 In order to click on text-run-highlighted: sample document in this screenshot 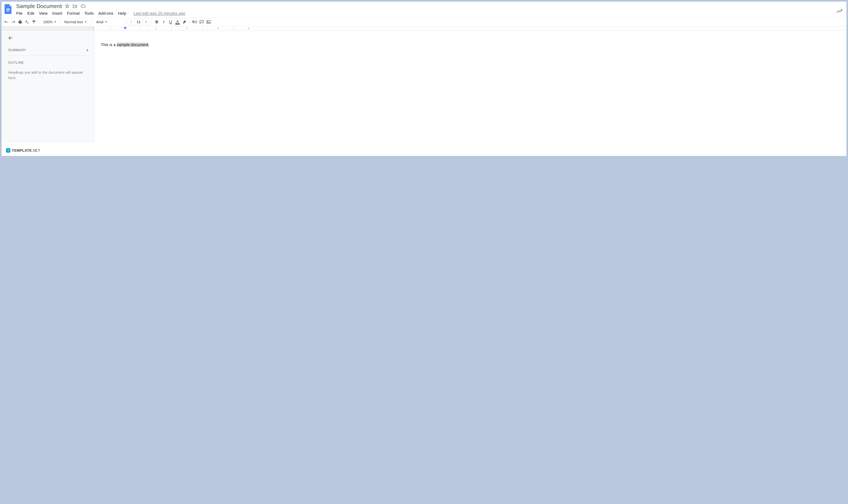, I will do `click(133, 45)`.